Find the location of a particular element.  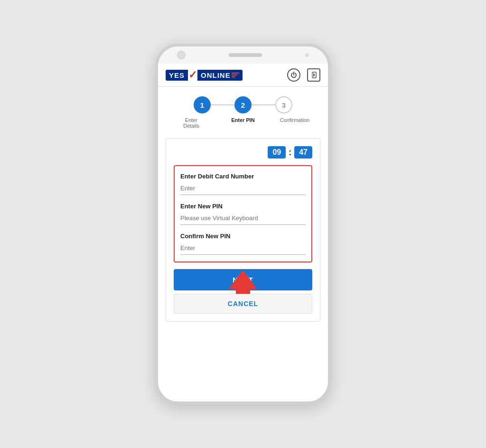

phone-top-bar is located at coordinates (243, 55).